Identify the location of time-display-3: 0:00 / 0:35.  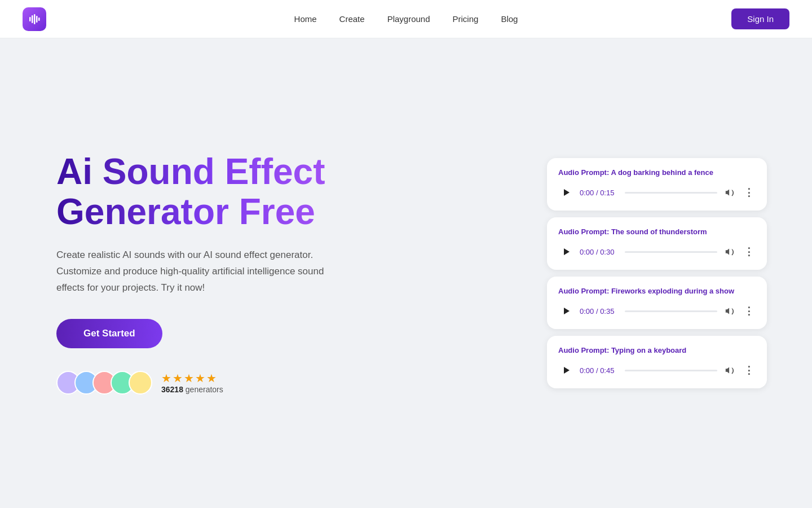
(599, 312).